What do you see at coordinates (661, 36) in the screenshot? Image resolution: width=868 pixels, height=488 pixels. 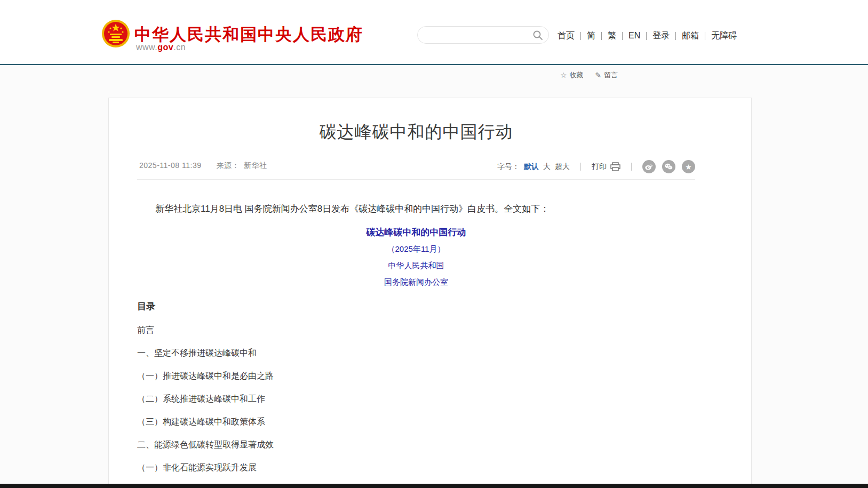 I see `nav-login: 登录` at bounding box center [661, 36].